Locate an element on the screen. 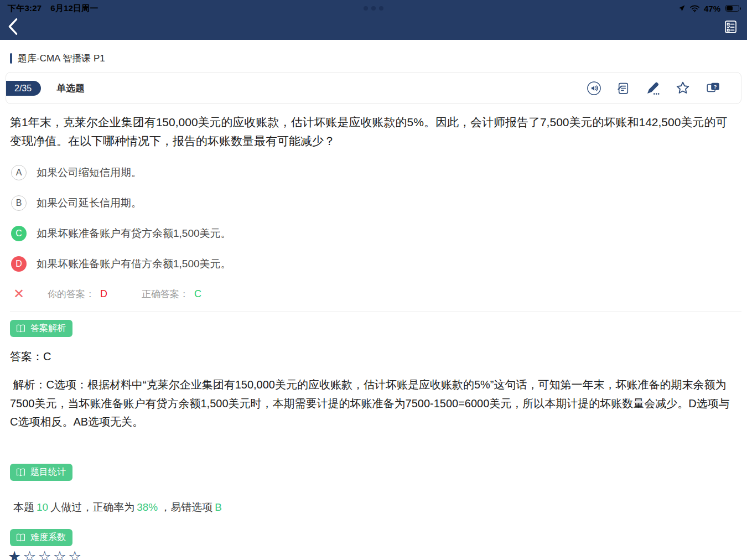 This screenshot has height=560, width=747. breadcrumb: 题库-CMA 智播课 P1 is located at coordinates (378, 59).